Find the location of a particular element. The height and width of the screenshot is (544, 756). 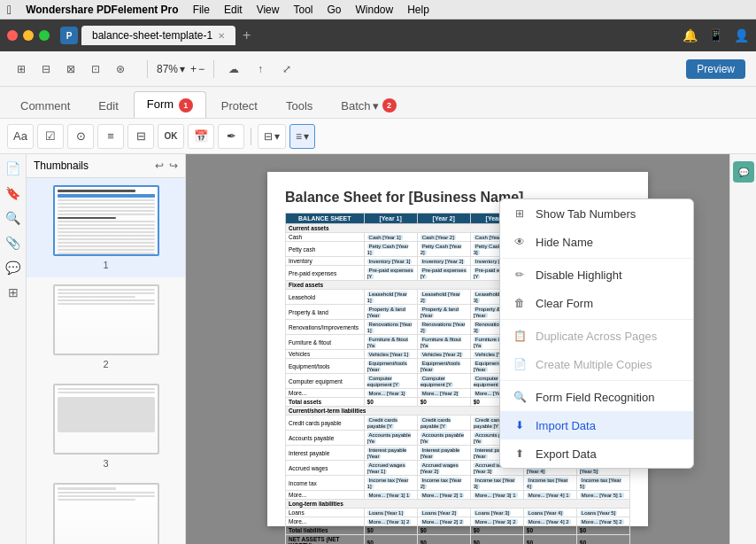

chevron-down-icon-2: ▾ is located at coordinates (306, 136).